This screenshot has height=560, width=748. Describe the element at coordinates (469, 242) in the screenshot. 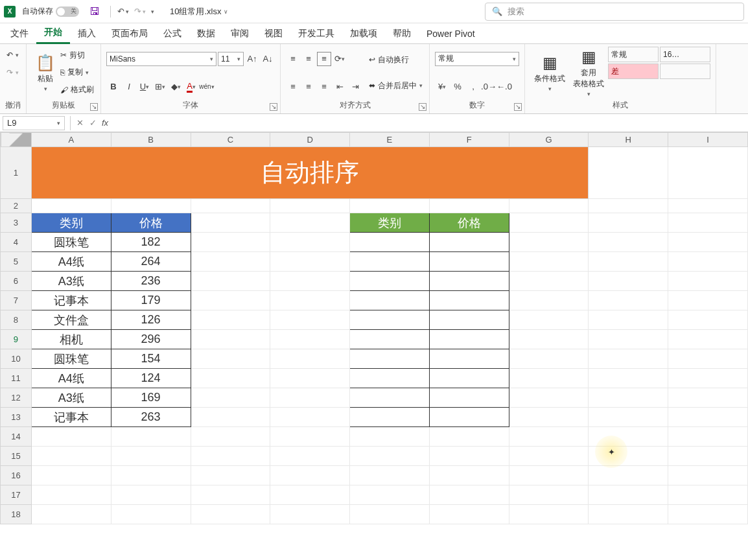

I see `cell-F4` at that location.